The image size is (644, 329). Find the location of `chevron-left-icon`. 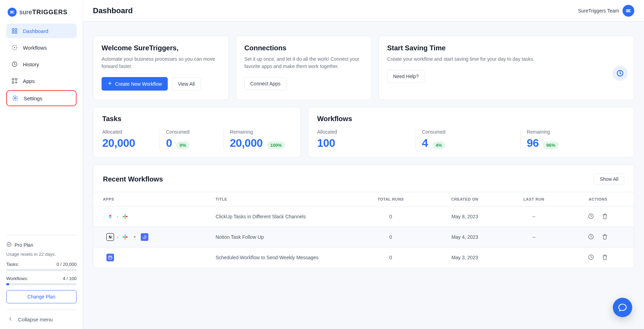

chevron-left-icon is located at coordinates (10, 319).